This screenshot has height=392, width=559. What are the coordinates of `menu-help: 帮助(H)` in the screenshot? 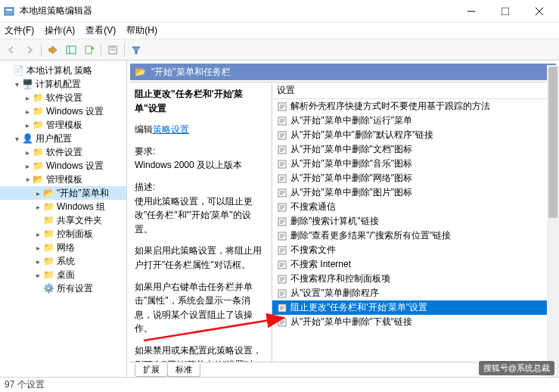 It's located at (142, 30).